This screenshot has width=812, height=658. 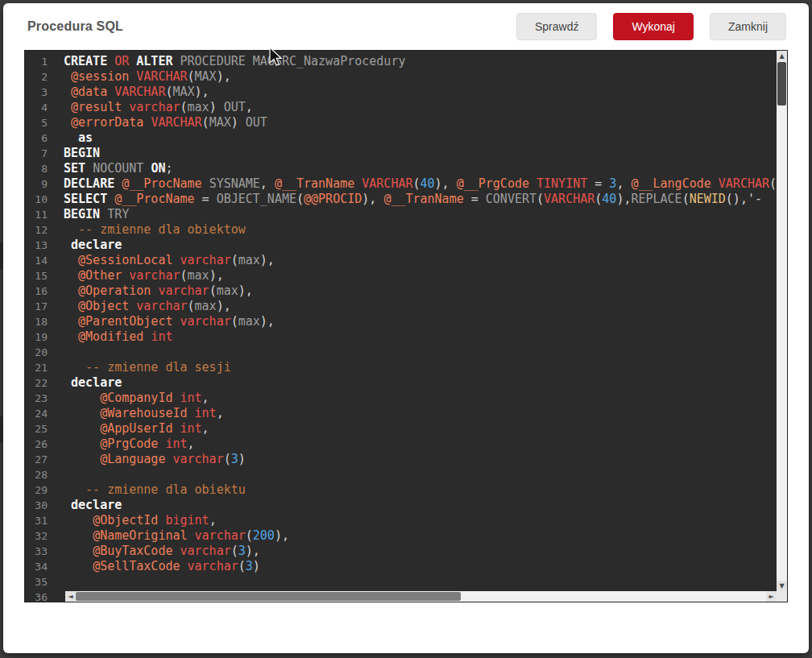 What do you see at coordinates (44, 322) in the screenshot?
I see `line-number: 18` at bounding box center [44, 322].